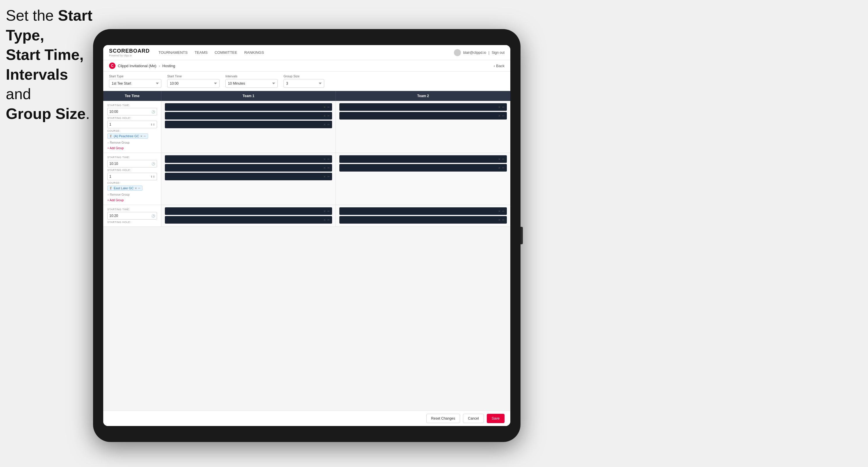  Describe the element at coordinates (132, 188) in the screenshot. I see `course-row-2: 🏌 East Lake GC ✕ ✏` at that location.